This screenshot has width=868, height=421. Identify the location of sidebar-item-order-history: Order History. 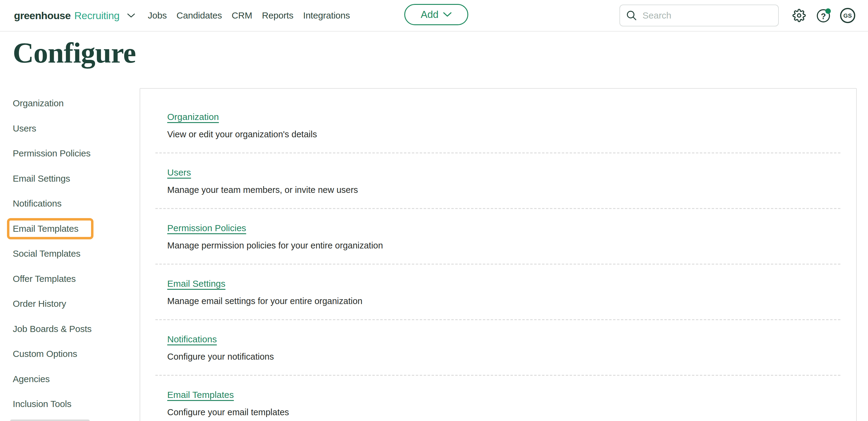
(73, 304).